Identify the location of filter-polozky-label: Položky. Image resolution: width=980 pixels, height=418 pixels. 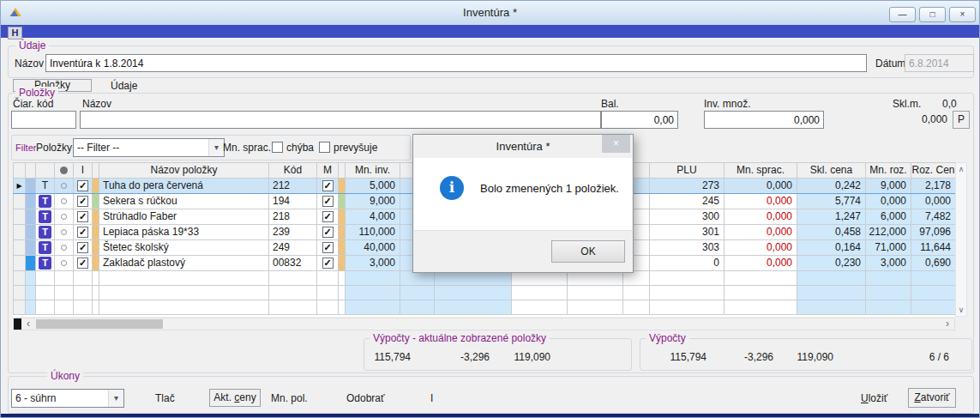
(54, 148).